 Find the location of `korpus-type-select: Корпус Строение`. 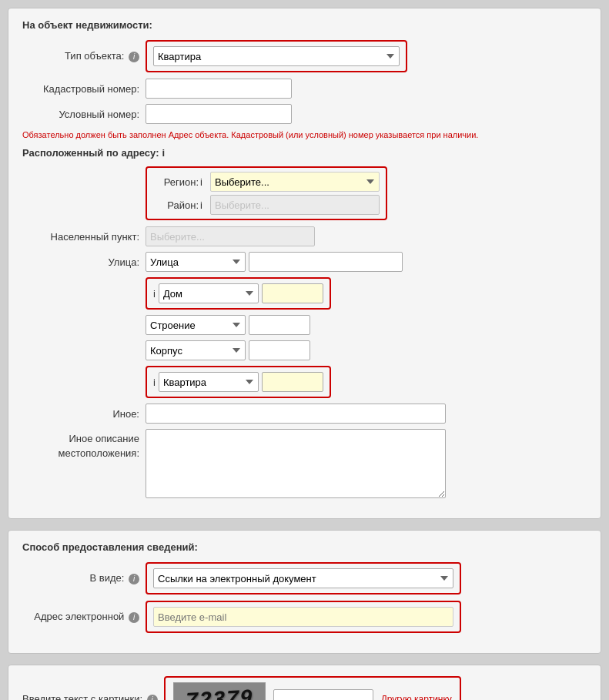

korpus-type-select: Корпус Строение is located at coordinates (196, 350).